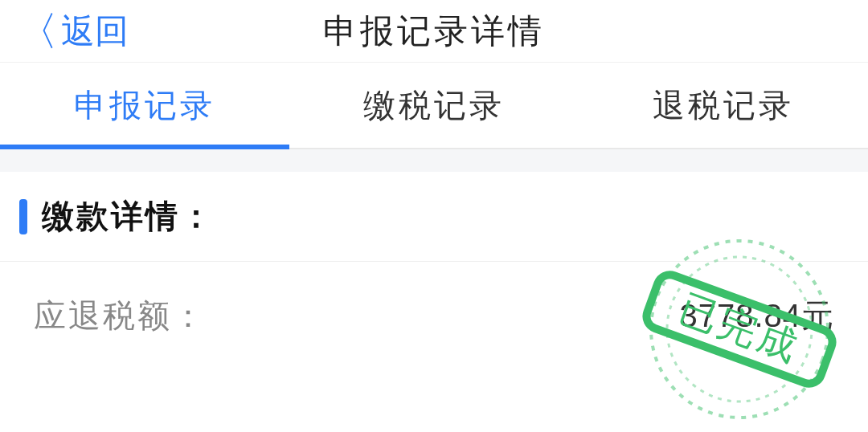 The height and width of the screenshot is (432, 868). What do you see at coordinates (121, 316) in the screenshot?
I see `row-label: 应退税额：` at bounding box center [121, 316].